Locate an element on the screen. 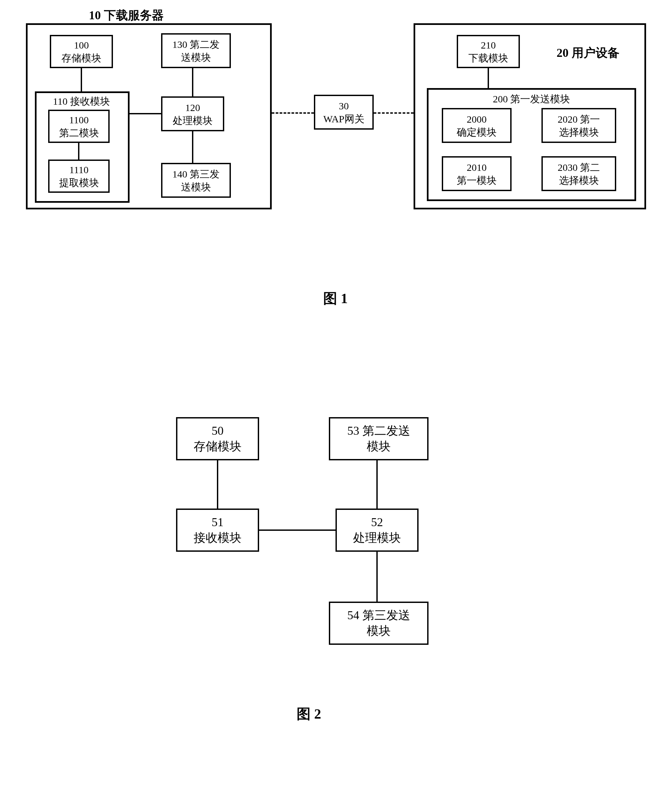  box-2000-name: 确定模块 is located at coordinates (477, 132).